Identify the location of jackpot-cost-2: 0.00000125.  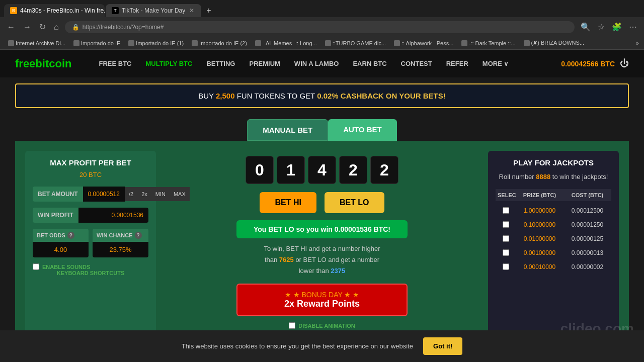
(588, 239).